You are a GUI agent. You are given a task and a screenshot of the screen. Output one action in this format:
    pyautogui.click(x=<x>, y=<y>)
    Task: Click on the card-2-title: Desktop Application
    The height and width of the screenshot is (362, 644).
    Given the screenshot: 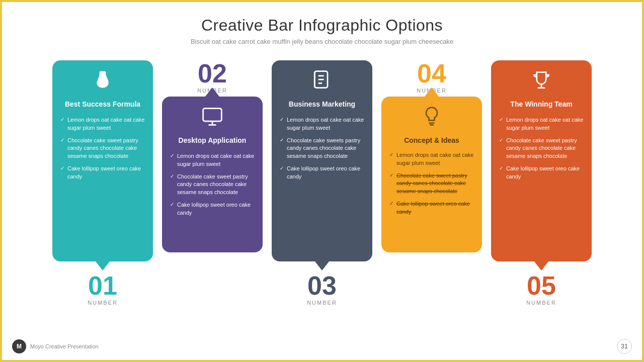 What is the action you would take?
    pyautogui.click(x=212, y=140)
    